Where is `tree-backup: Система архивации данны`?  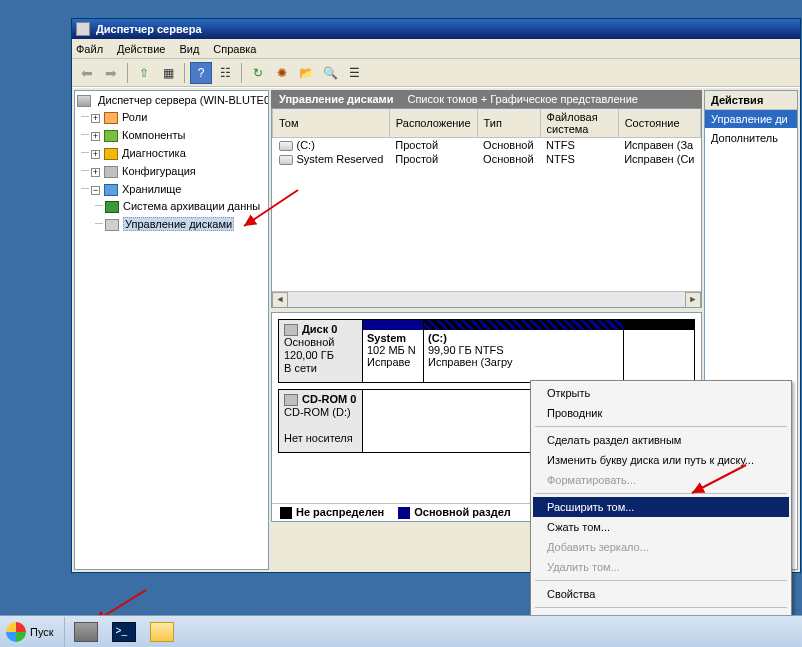 tree-backup: Система архивации данны is located at coordinates (186, 206).